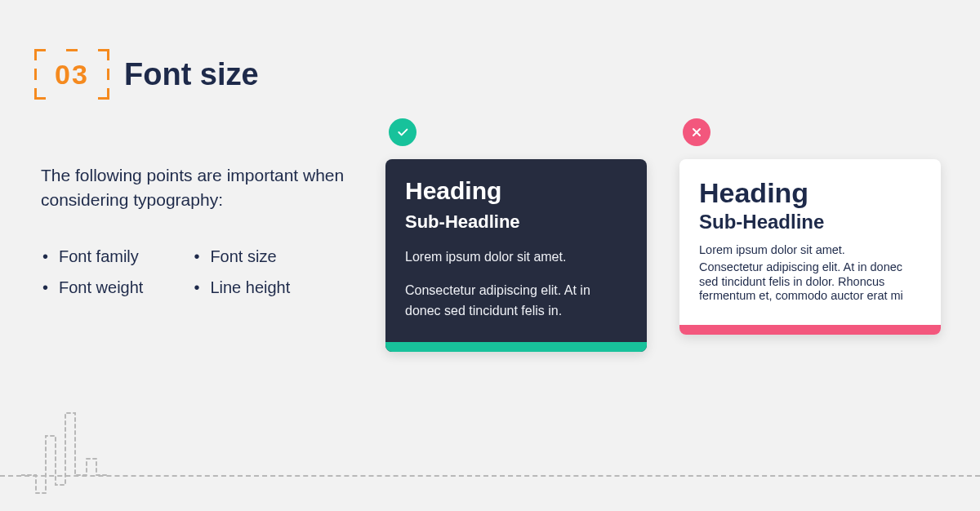 This screenshot has width=980, height=511. What do you see at coordinates (810, 235) in the screenshot?
I see `example-bad: Heading Sub-Headline Lorem ipsum dolor s…` at bounding box center [810, 235].